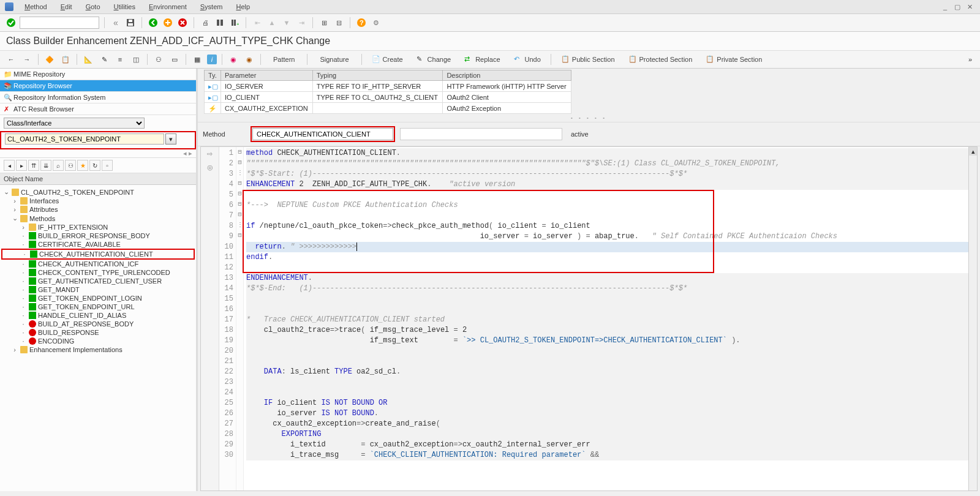  I want to click on menu-environment: Environment, so click(168, 7).